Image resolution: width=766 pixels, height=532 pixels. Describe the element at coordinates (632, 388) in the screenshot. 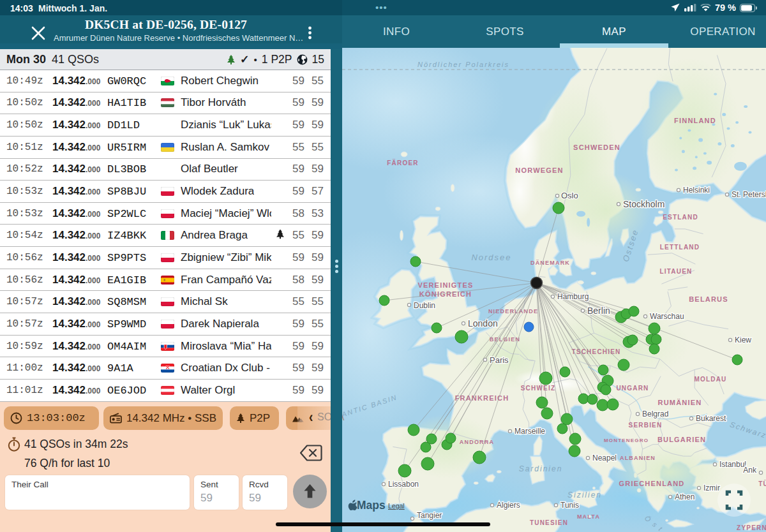

I see `svg-text: UNGARN` at that location.